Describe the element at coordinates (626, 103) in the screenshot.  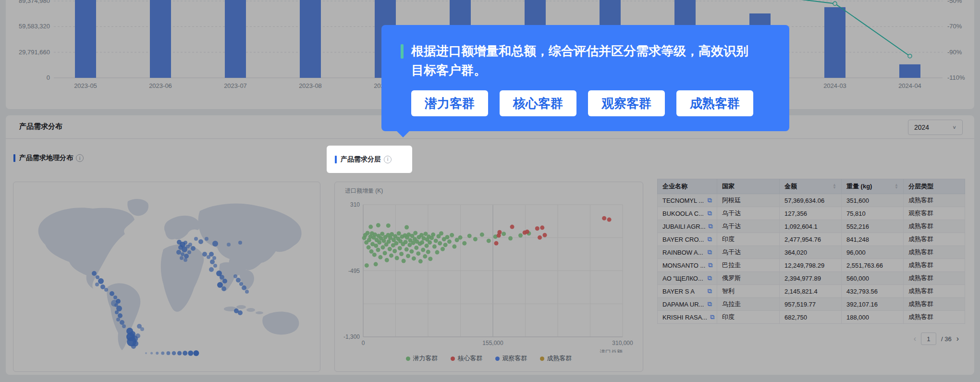
I see `tooltip-button: 观察客群` at that location.